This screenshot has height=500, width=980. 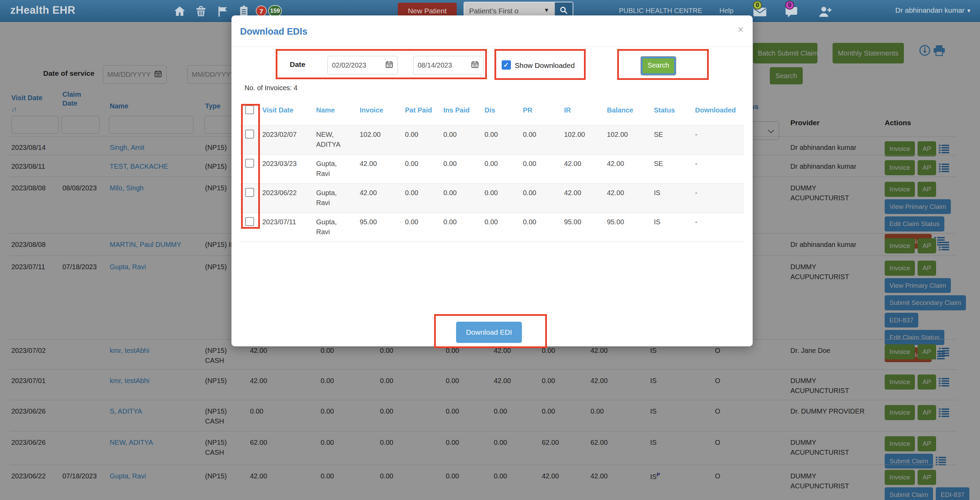 I want to click on date-from-value: 02/02/2023, so click(x=349, y=65).